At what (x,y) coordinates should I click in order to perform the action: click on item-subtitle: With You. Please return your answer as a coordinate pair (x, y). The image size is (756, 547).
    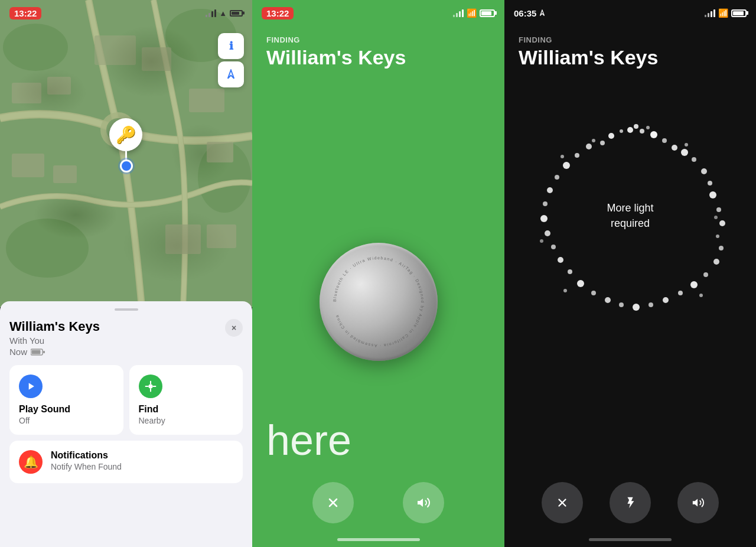
    Looking at the image, I should click on (54, 340).